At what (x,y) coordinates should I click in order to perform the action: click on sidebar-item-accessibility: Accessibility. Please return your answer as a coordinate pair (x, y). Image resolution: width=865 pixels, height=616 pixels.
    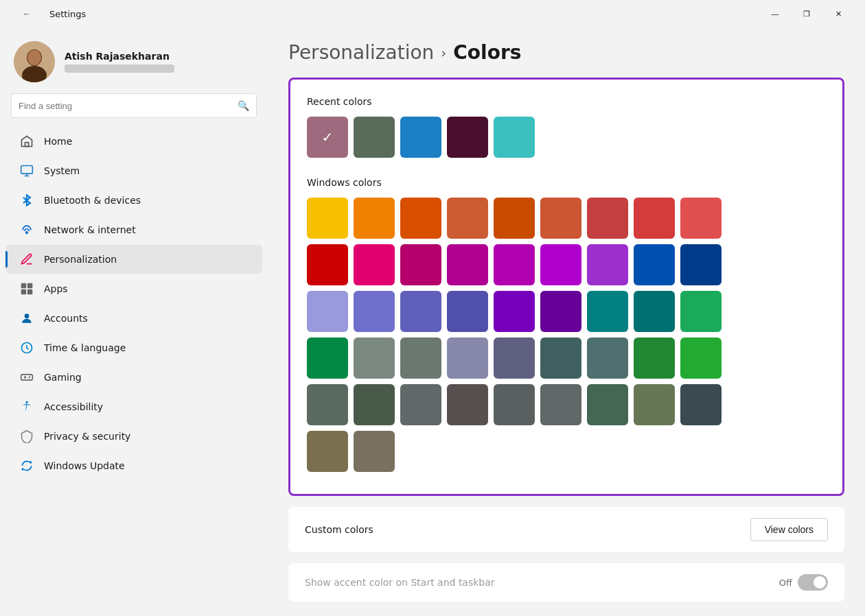
    Looking at the image, I should click on (134, 407).